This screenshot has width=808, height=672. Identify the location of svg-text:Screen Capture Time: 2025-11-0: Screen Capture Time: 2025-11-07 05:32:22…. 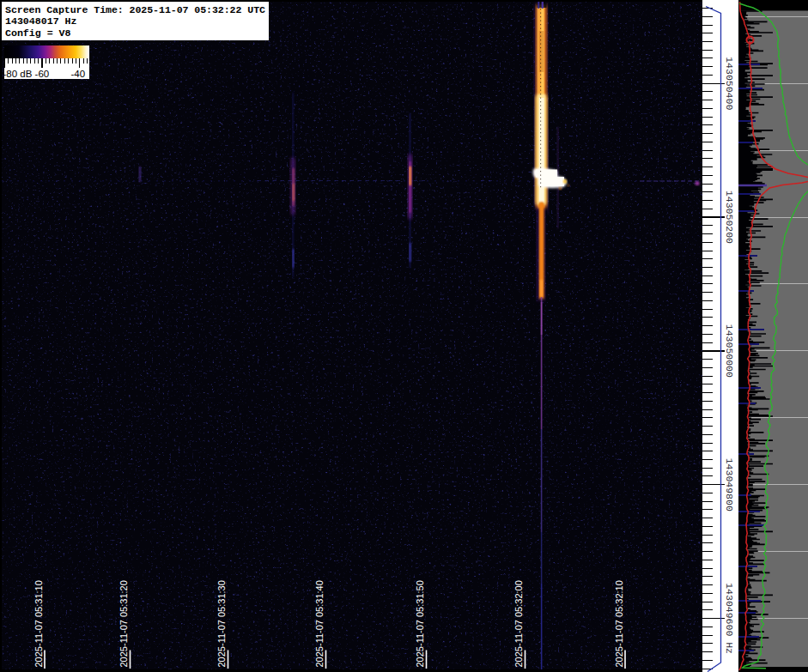
(136, 10).